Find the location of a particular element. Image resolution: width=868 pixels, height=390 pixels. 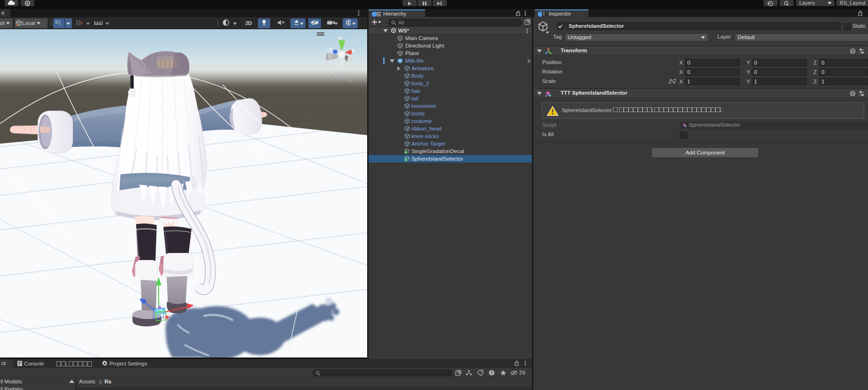

svg-text: 0 is located at coordinates (28, 4).